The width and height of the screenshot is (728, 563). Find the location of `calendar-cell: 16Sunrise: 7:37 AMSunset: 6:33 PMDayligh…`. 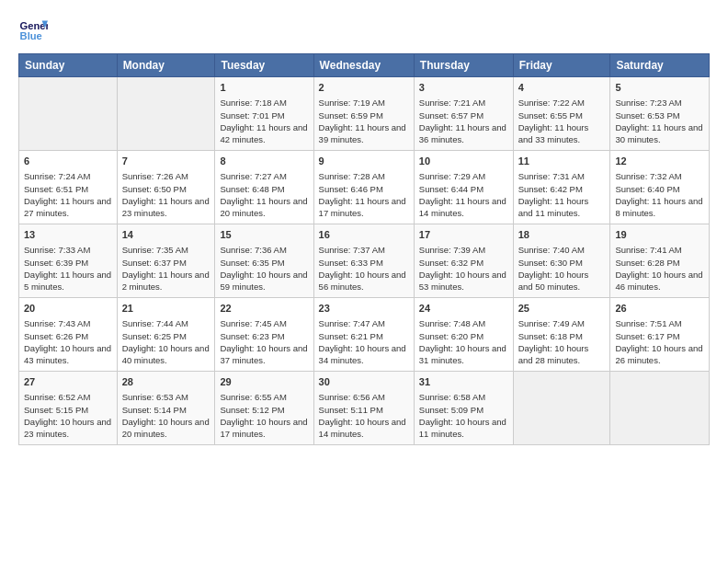

calendar-cell: 16Sunrise: 7:37 AMSunset: 6:33 PMDayligh… is located at coordinates (364, 261).